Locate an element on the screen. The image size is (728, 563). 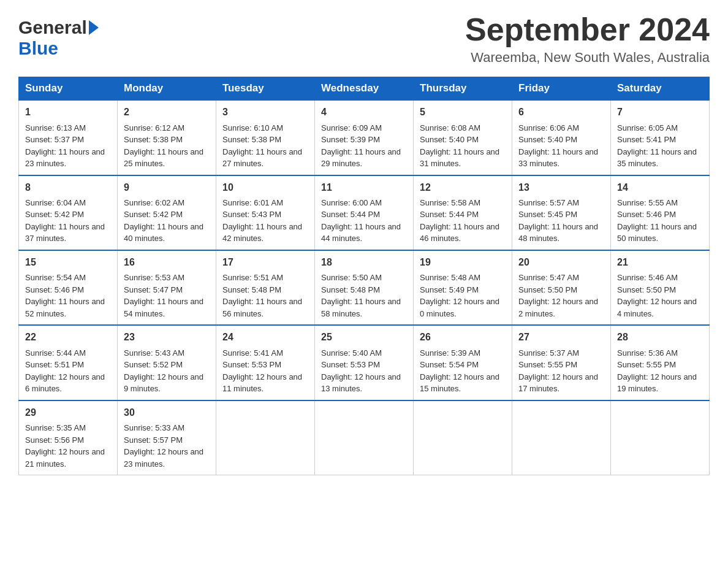
day-info: Sunrise: 5:54 AMSunset: 5:46 PMDaylight:… is located at coordinates (68, 296).